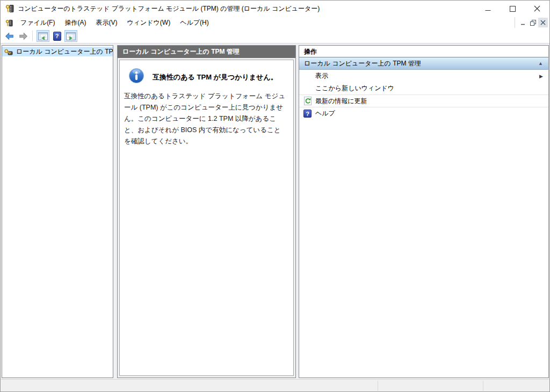 The width and height of the screenshot is (550, 392). What do you see at coordinates (9, 36) in the screenshot?
I see `back-button` at bounding box center [9, 36].